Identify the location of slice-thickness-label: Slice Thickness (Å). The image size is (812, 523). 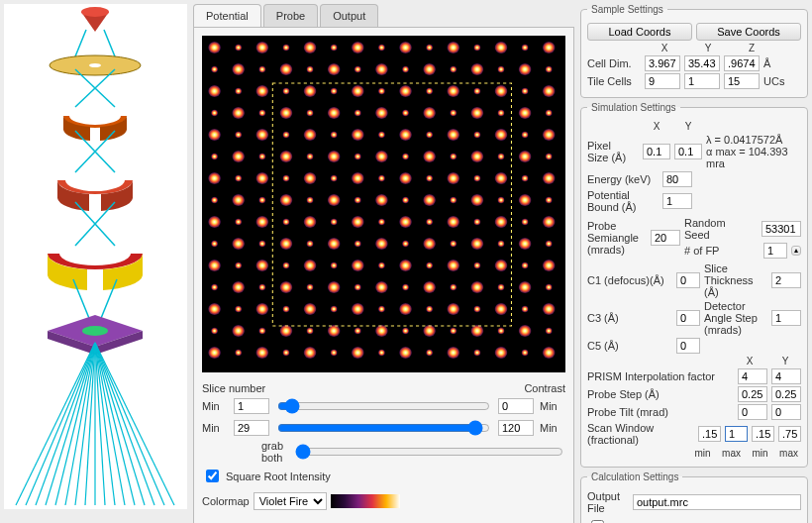
(736, 280).